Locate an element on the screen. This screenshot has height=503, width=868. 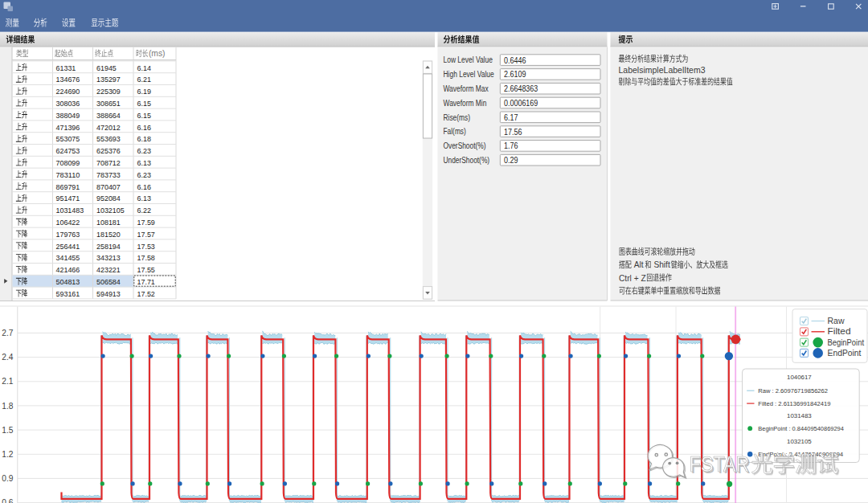
svg-text: 17.53 is located at coordinates (146, 246).